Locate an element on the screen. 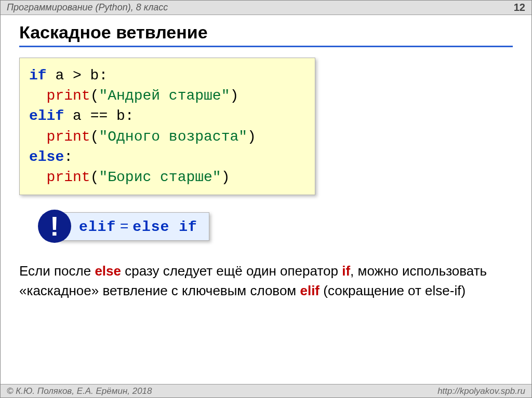  kw-elif: elif is located at coordinates (47, 116).